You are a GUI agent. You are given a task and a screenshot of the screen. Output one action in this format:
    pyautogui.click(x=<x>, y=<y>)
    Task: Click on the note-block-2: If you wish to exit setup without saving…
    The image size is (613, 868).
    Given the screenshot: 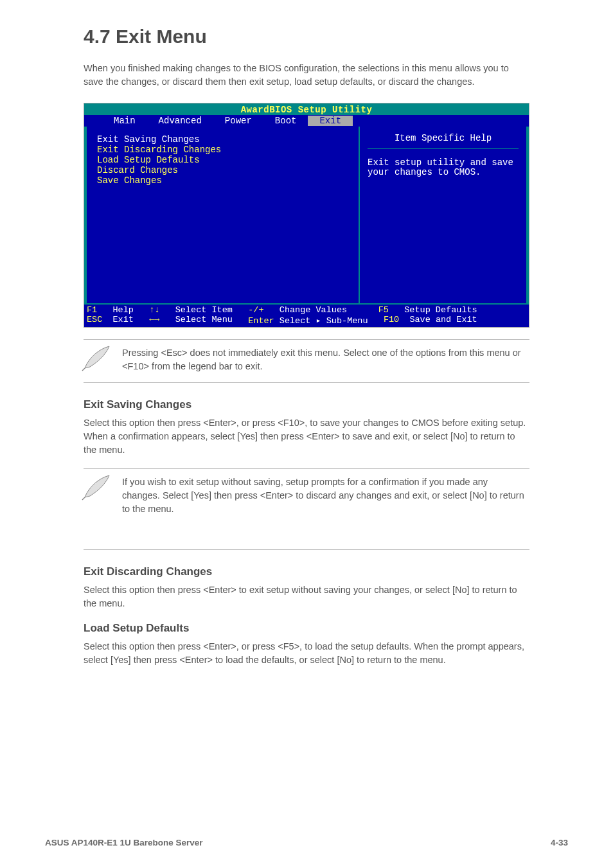 What is the action you would take?
    pyautogui.click(x=306, y=509)
    